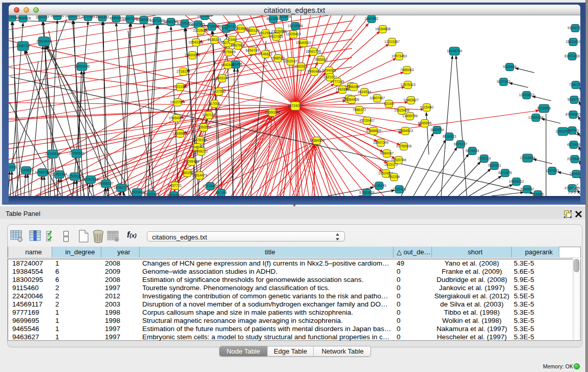 The width and height of the screenshot is (588, 372). I want to click on svg-text: 8938923, so click(449, 136).